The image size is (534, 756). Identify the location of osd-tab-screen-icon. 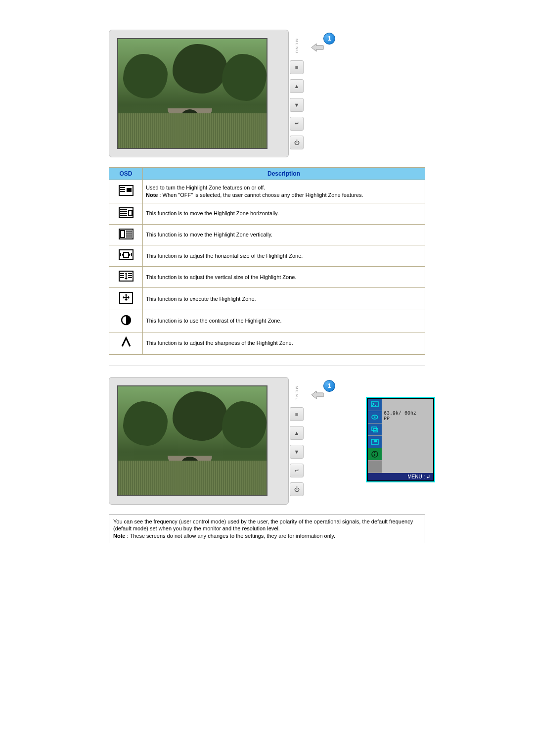
(375, 429).